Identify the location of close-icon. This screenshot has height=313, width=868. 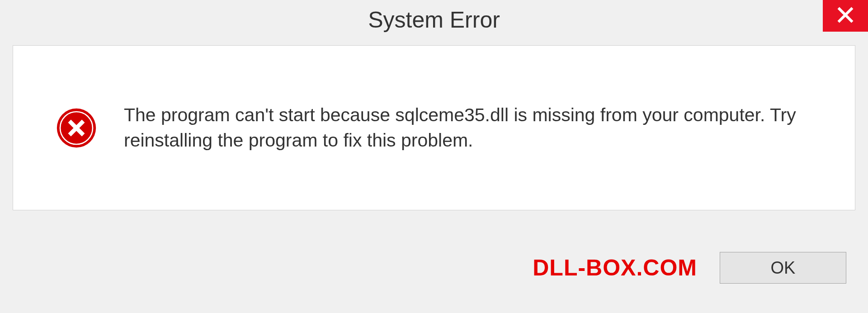
(845, 16).